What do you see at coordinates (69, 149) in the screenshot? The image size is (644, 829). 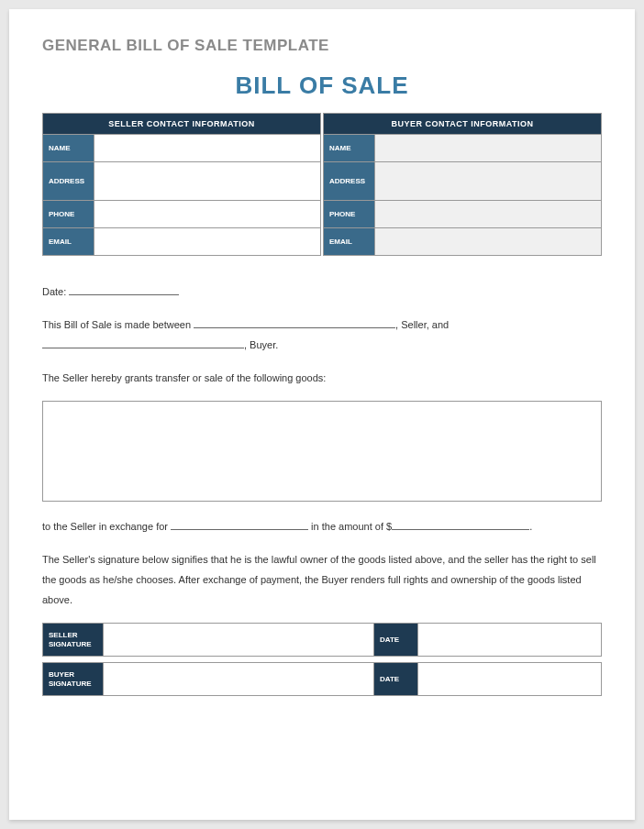 I see `seller-name-label: NAME` at bounding box center [69, 149].